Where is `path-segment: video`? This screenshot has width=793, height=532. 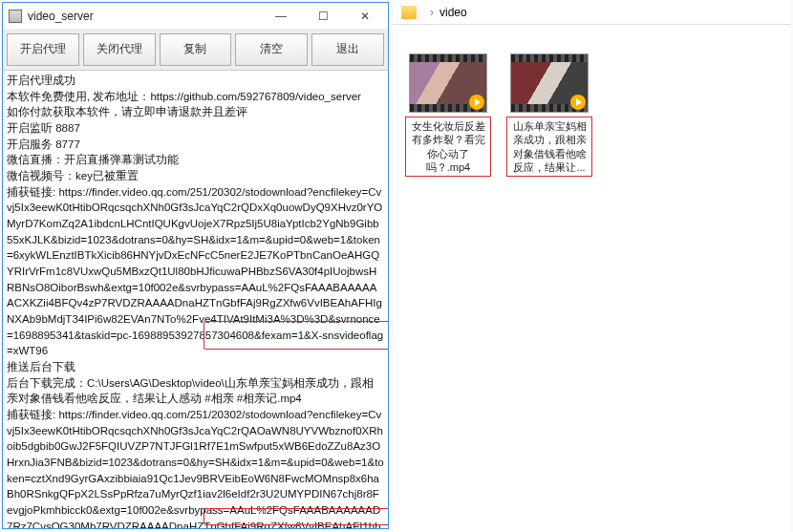 path-segment: video is located at coordinates (453, 12).